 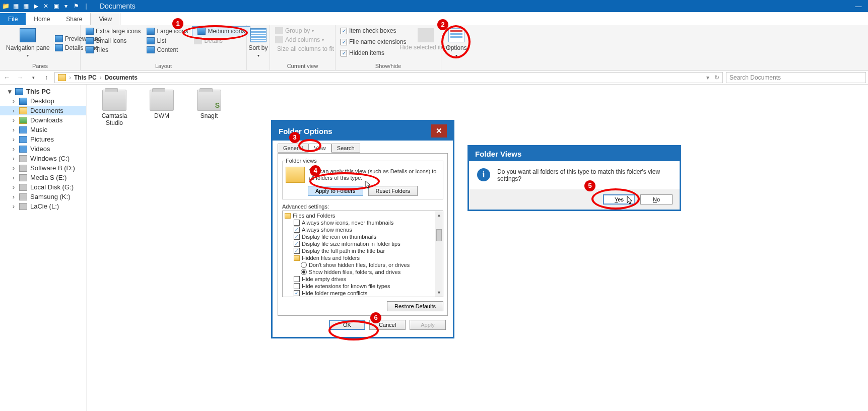 I want to click on sort-by-button: Sort by ▾, so click(x=258, y=43).